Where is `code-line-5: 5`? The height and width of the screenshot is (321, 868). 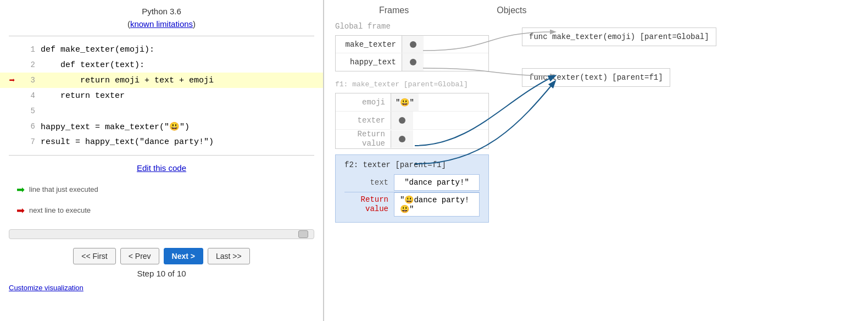
code-line-5: 5 is located at coordinates (162, 111).